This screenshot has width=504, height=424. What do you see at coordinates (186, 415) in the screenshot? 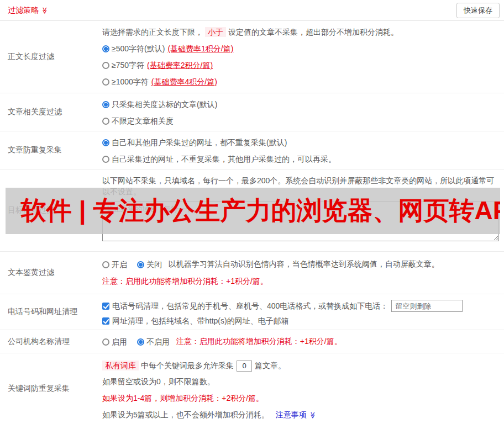
I see `note-text: 如果设为5篇或以上，也不会额外增加积分消耗。` at bounding box center [186, 415].